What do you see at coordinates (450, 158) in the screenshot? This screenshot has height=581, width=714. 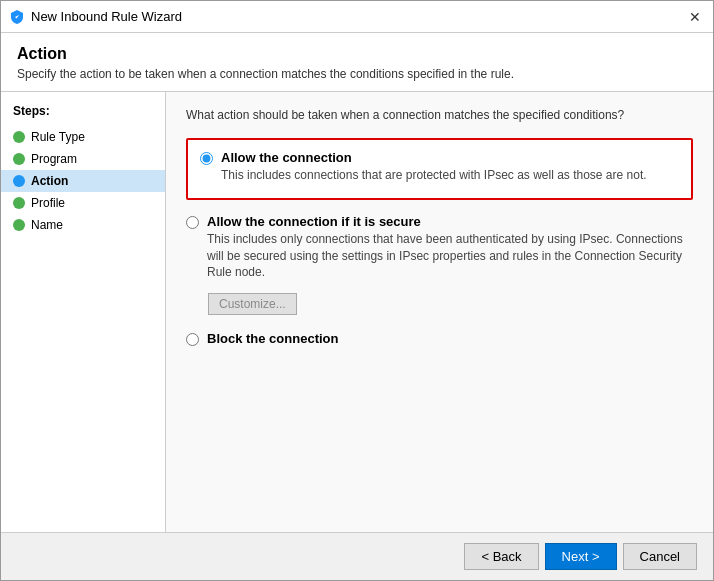 I see `option-allow-label: Allow the connection` at bounding box center [450, 158].